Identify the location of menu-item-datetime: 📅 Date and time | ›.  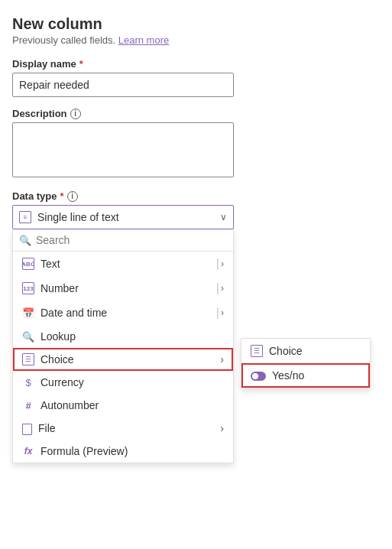
(123, 313).